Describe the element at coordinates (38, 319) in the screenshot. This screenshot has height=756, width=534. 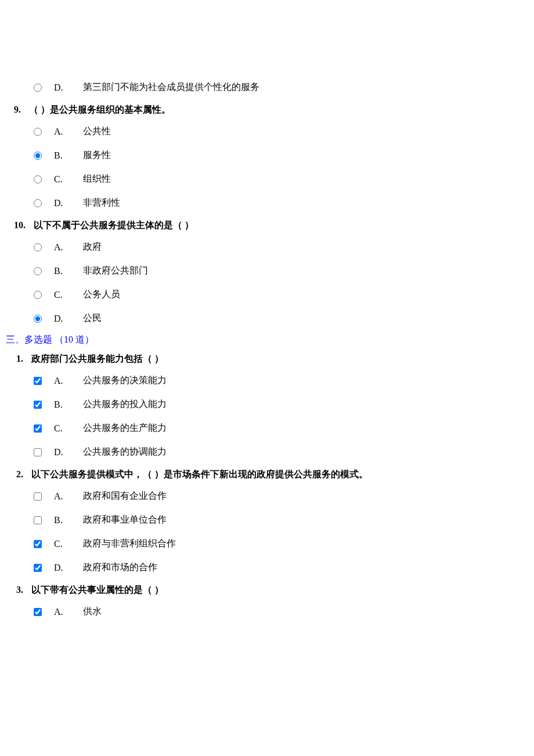
I see `q10-radio-d` at that location.